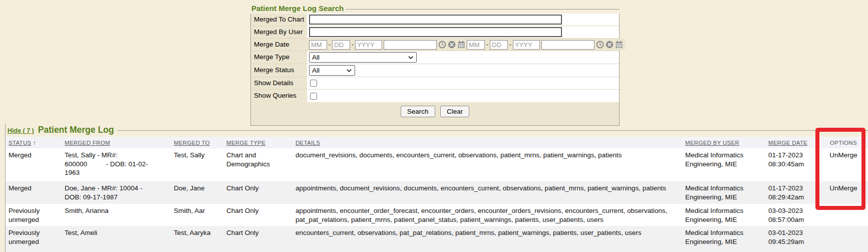 The height and width of the screenshot is (252, 868). Describe the element at coordinates (435, 32) in the screenshot. I see `form-row-merged-by-user: Merged By User` at that location.